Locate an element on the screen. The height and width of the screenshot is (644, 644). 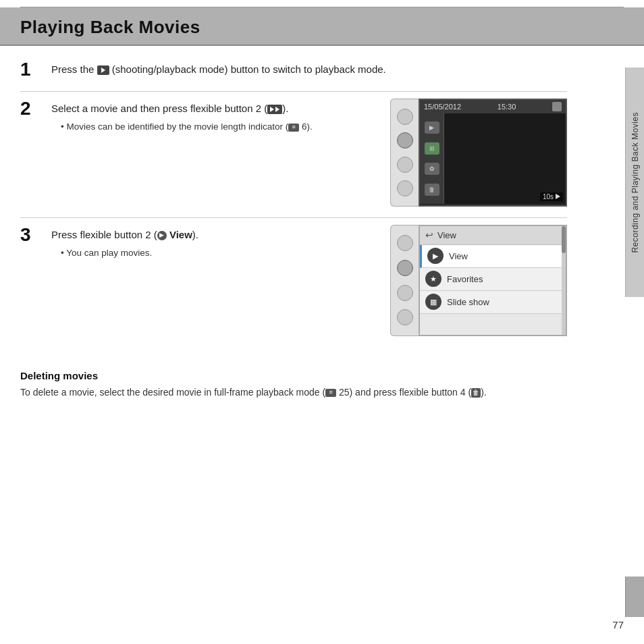
timer-bar: 10s is located at coordinates (552, 197).